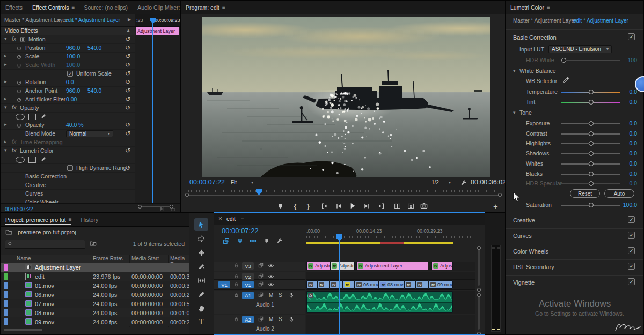 Image resolution: width=644 pixels, height=335 pixels. What do you see at coordinates (201, 266) in the screenshot?
I see `tool-razor` at bounding box center [201, 266].